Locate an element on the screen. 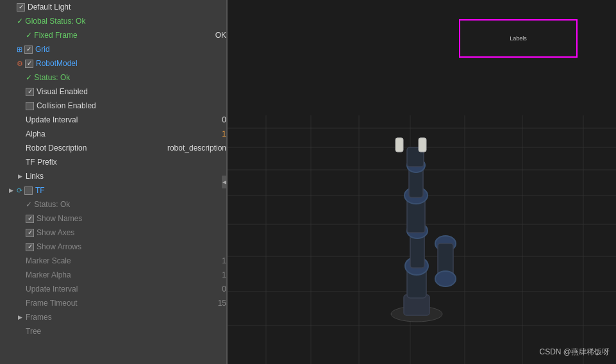  label-robot-model: RobotModel is located at coordinates (131, 63).